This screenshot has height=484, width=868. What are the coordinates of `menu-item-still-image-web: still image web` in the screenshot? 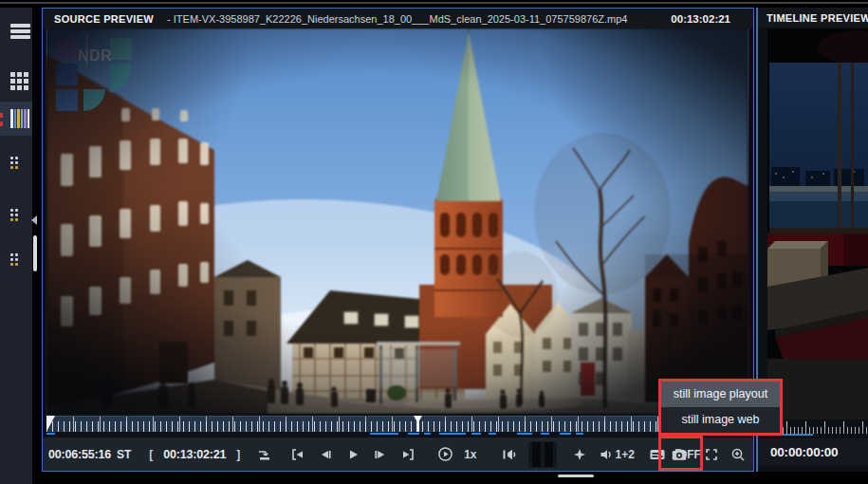 It's located at (721, 419).